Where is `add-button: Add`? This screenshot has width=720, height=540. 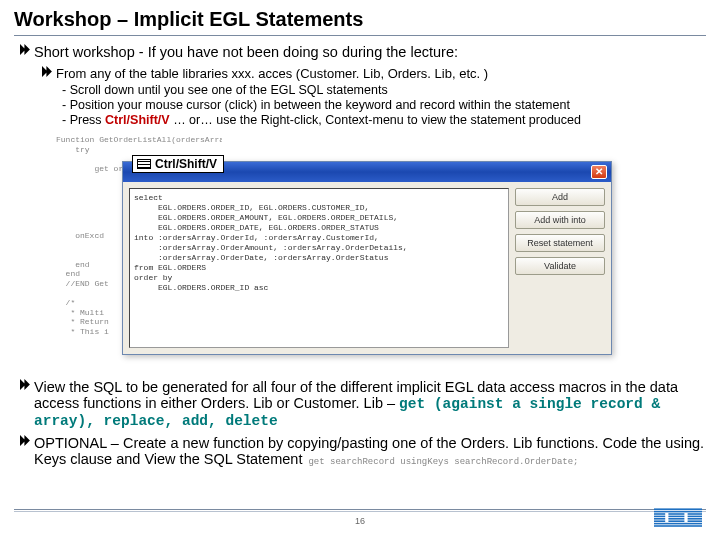 add-button: Add is located at coordinates (560, 197).